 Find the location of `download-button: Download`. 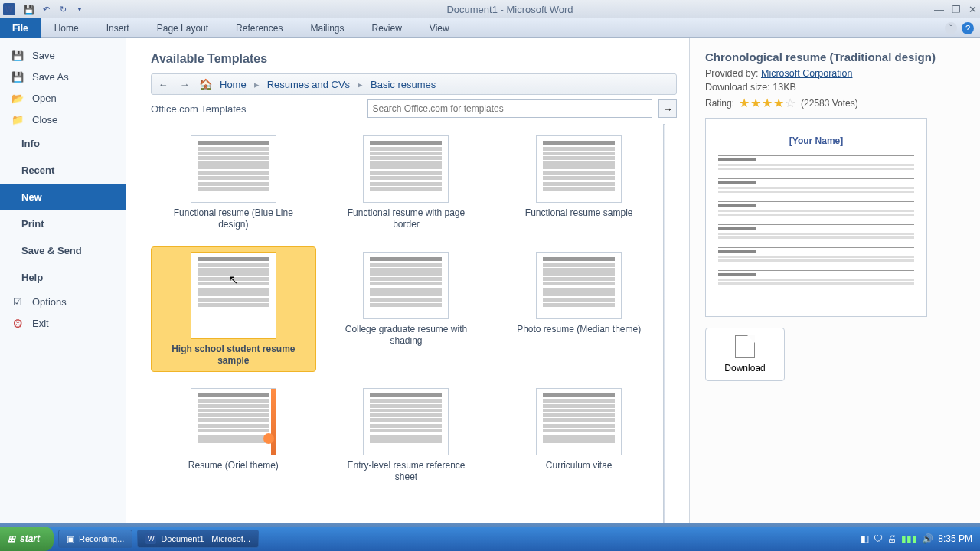

download-button: Download is located at coordinates (745, 354).